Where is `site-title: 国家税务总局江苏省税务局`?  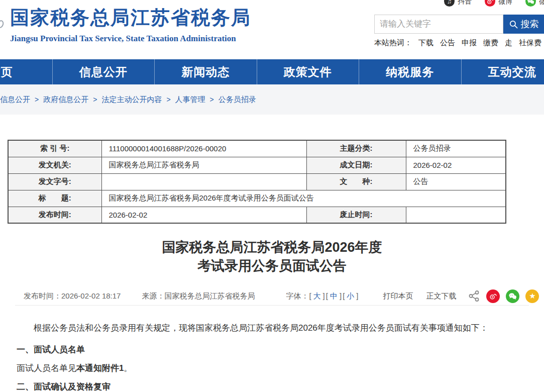 site-title: 国家税务总局江苏省税务局 is located at coordinates (131, 18).